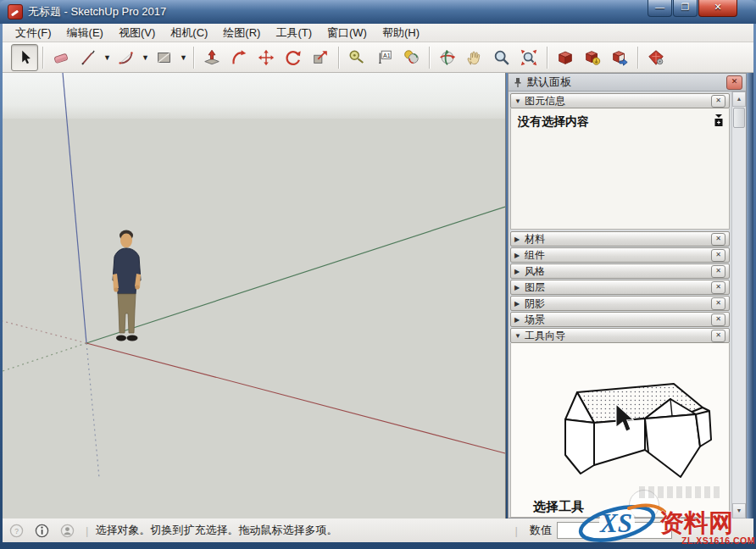 Image resolution: width=756 pixels, height=549 pixels. Describe the element at coordinates (475, 58) in the screenshot. I see `tool-pan-button` at that location.